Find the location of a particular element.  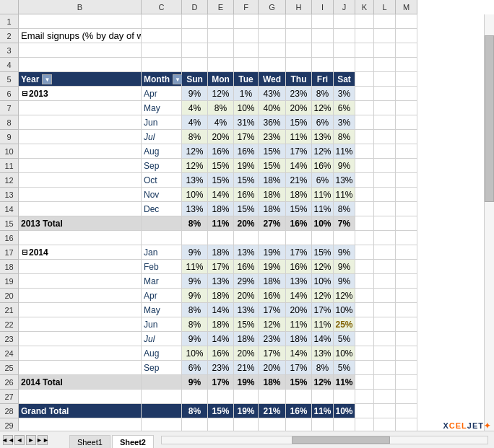

row-num-21: 21 is located at coordinates (9, 310).